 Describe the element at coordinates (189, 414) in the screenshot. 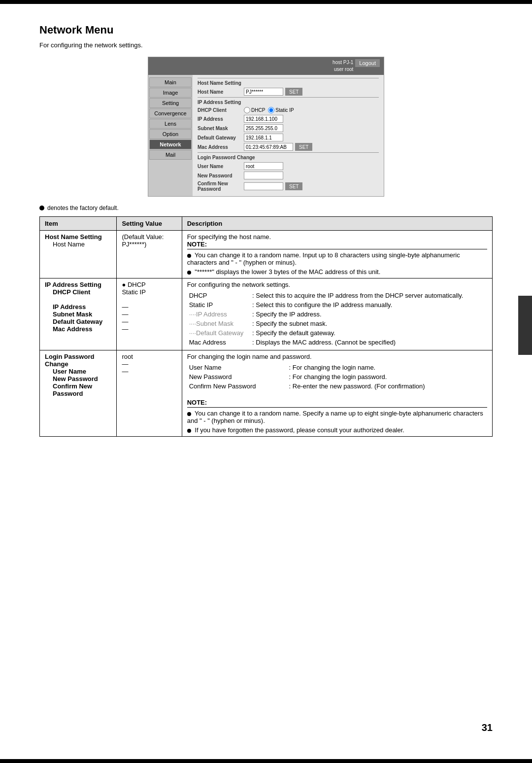

I see `login-bullet1-dot` at that location.